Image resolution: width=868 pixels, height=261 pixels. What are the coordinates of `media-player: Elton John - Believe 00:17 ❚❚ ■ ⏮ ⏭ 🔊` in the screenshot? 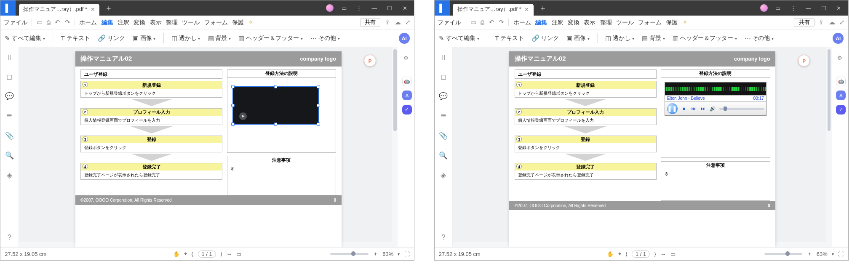 It's located at (716, 99).